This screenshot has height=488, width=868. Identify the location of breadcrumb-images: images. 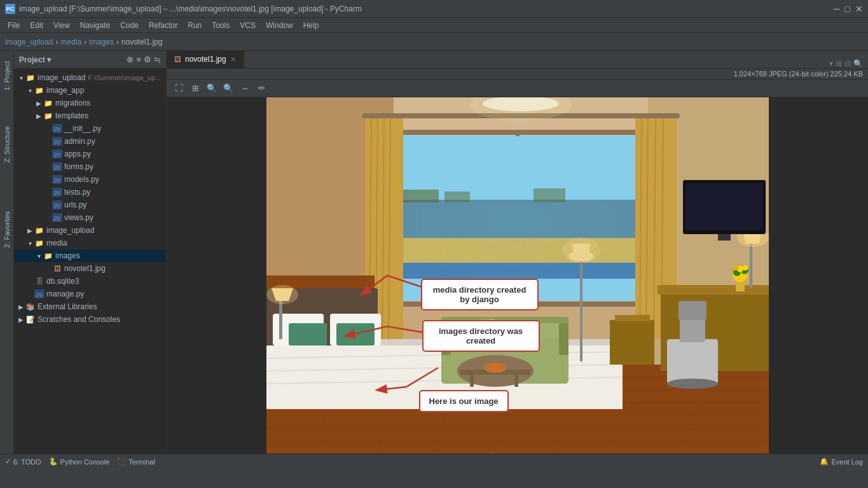
(102, 42).